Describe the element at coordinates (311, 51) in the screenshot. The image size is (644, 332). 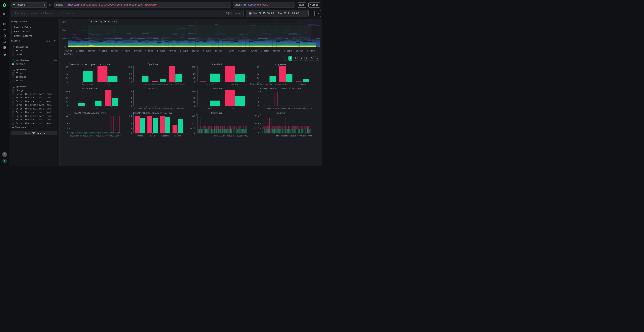
I see `svg-text: 8:45pm` at that location.